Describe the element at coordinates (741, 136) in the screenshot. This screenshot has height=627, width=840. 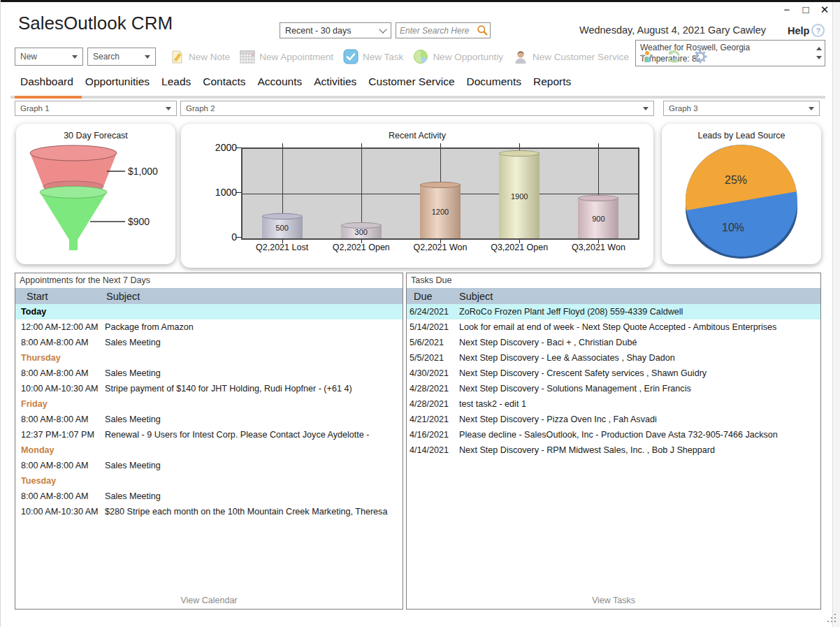
I see `pie-chart-title: Leads by Lead Source` at that location.